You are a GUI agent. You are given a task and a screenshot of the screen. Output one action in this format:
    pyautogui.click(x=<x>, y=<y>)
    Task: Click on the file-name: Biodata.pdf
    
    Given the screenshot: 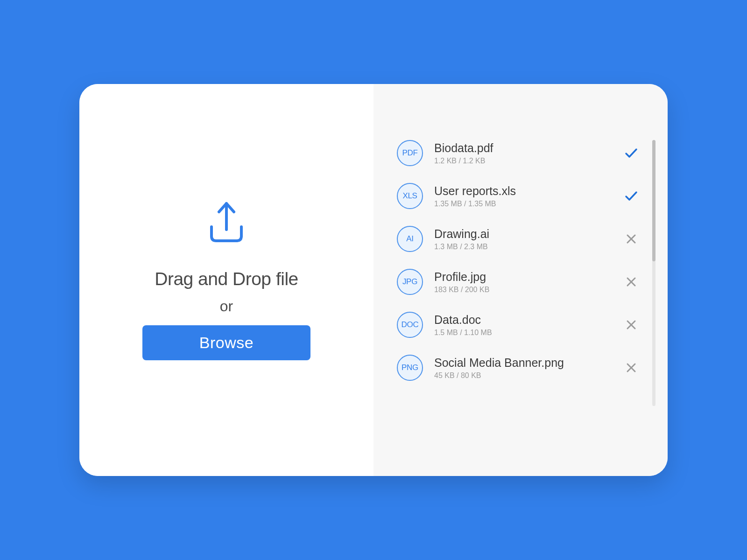 What is the action you would take?
    pyautogui.click(x=523, y=148)
    